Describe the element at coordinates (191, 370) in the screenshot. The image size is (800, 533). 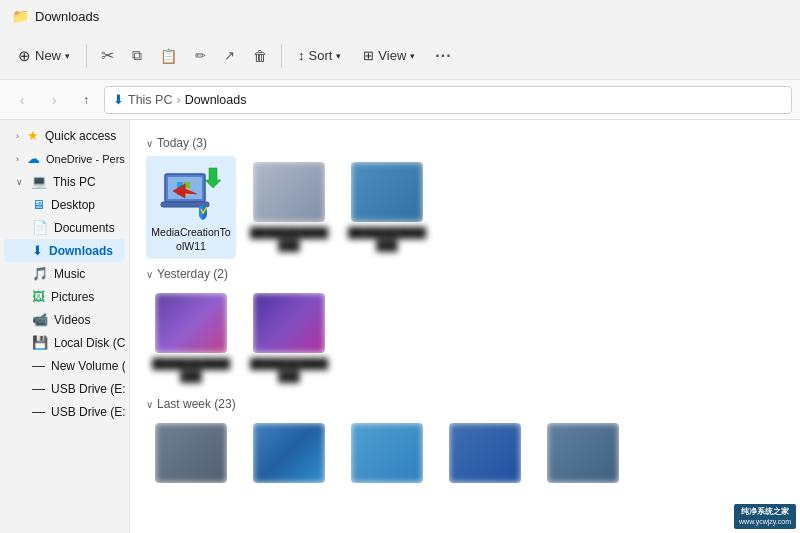
I see `file-label-4: ██████████████` at that location.